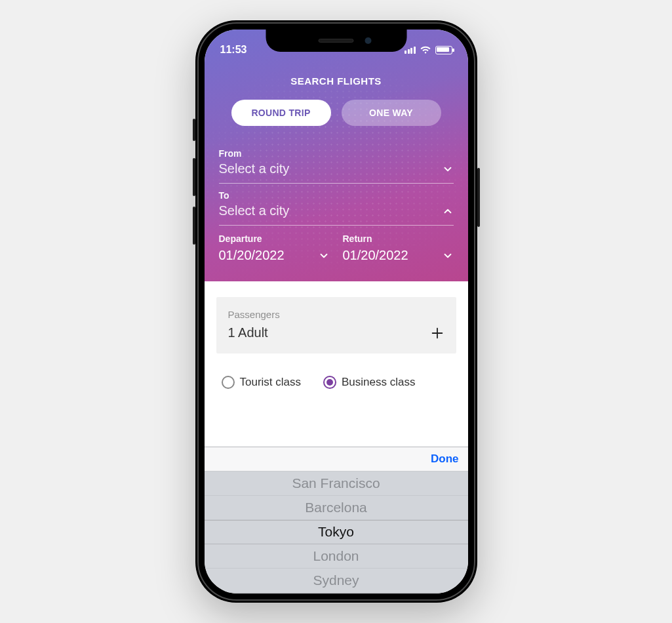 The height and width of the screenshot is (623, 672). What do you see at coordinates (336, 41) in the screenshot?
I see `notch` at bounding box center [336, 41].